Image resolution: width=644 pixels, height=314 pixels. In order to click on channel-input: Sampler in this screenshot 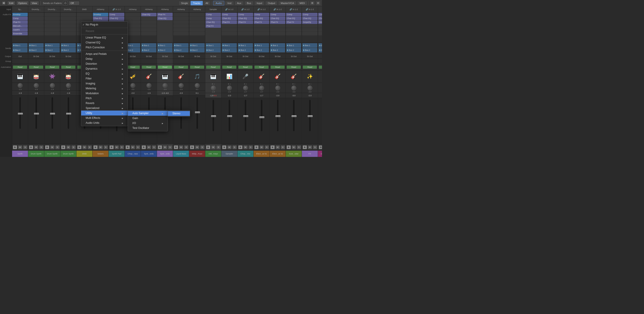, I will do `click(213, 10)`.